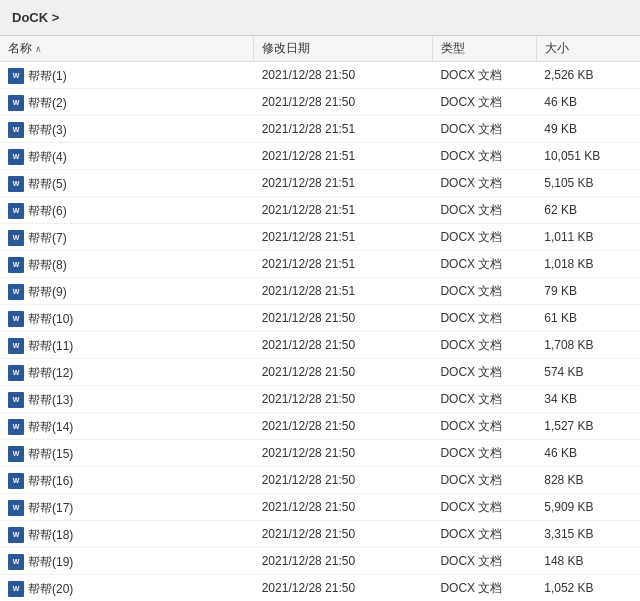 This screenshot has height=601, width=640. Describe the element at coordinates (320, 426) in the screenshot. I see `table-row: W帮帮(14)2021/12/28 21:50DOCX 文档1,527 KB` at that location.